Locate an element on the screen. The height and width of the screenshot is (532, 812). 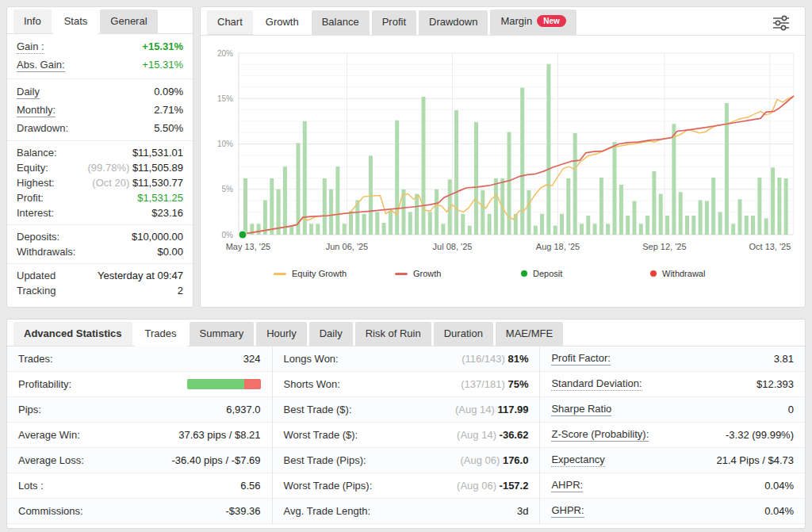
stat-row-z-score-probability: Z-Score (Probability):-3.32 (99.99%) is located at coordinates (672, 435).